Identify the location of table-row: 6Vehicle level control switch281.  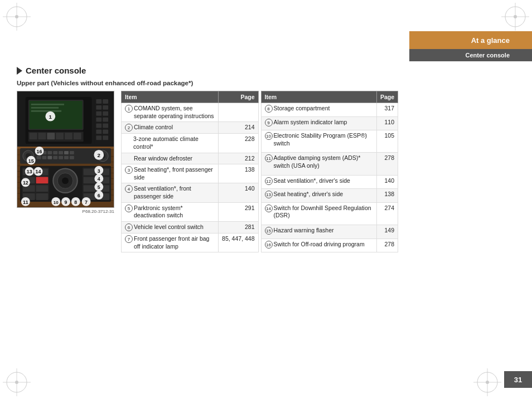
(190, 227).